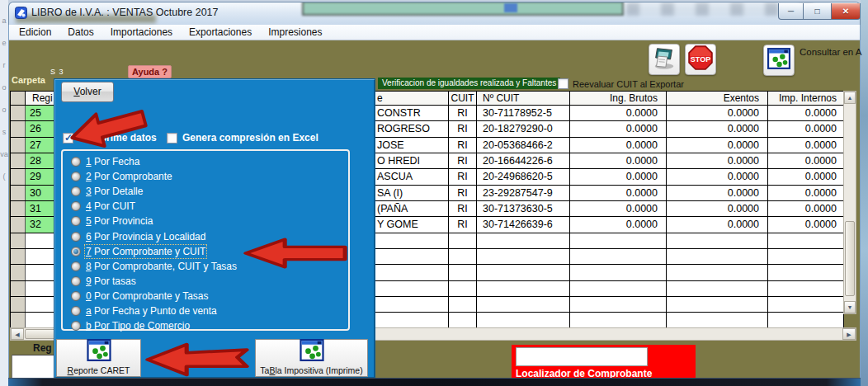 The height and width of the screenshot is (386, 868). What do you see at coordinates (138, 326) in the screenshot?
I see `report-option-label: b Por Tipo de Comercio` at bounding box center [138, 326].